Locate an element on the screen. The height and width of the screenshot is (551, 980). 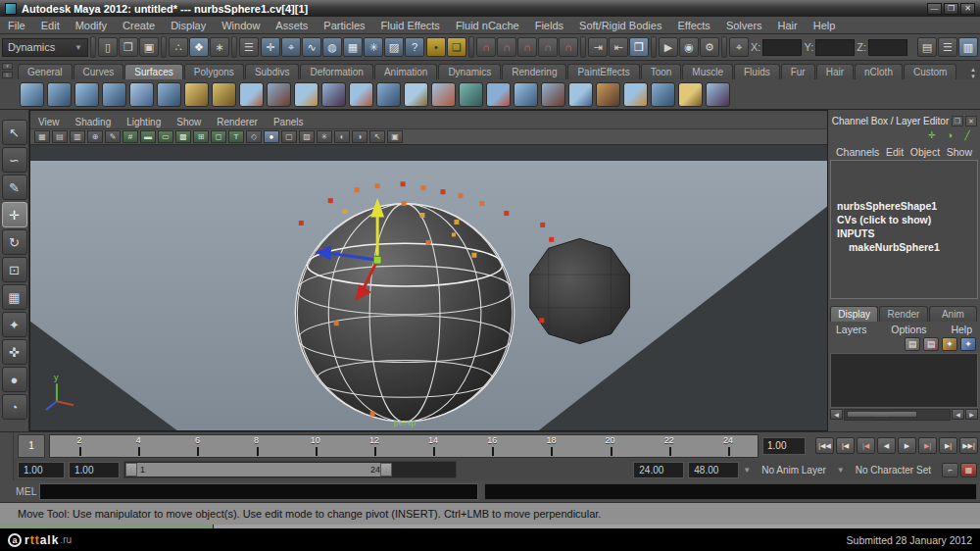
two-d-pan-zoom-icon: ⊕ is located at coordinates (95, 137).